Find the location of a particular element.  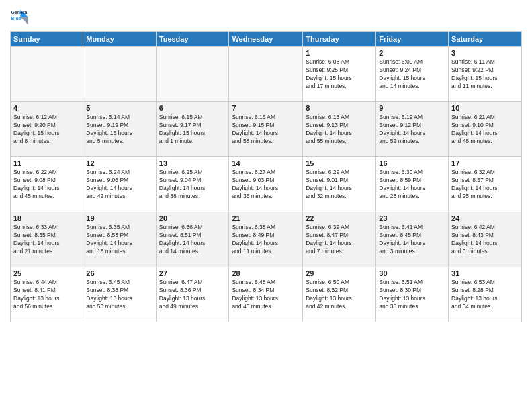

day-info: Sunrise: 6:11 AM Sunset: 9:22 PM Dayligh… is located at coordinates (485, 75).